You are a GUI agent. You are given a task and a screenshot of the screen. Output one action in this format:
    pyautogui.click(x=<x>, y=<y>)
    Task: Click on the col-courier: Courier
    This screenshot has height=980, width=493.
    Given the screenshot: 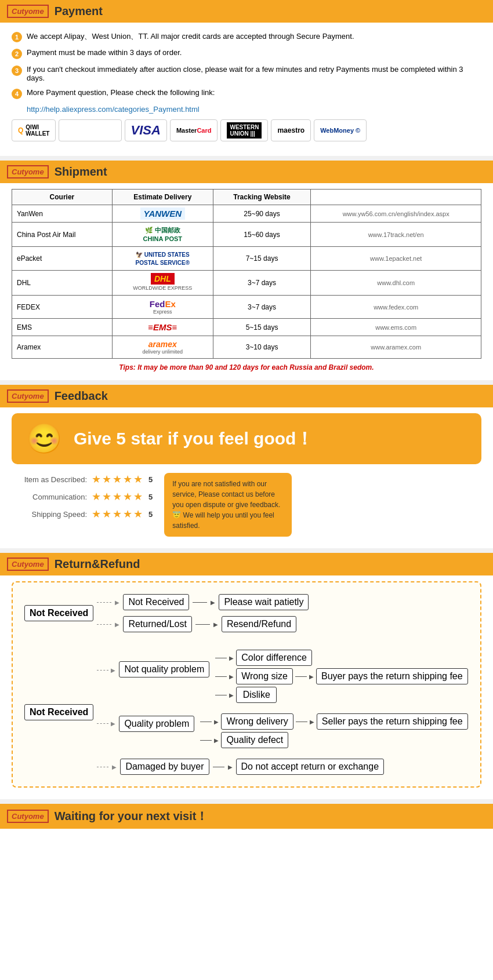 What is the action you would take?
    pyautogui.click(x=63, y=197)
    